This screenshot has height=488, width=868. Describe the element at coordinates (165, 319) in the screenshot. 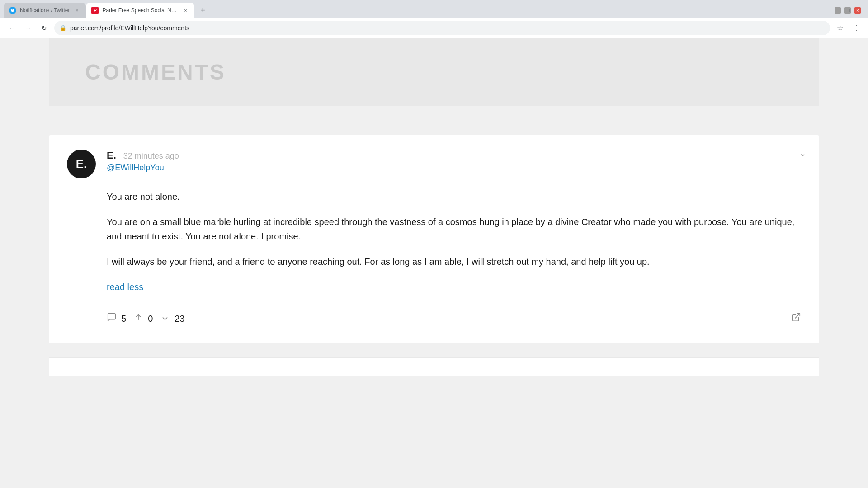

I see `upvote-icon` at that location.